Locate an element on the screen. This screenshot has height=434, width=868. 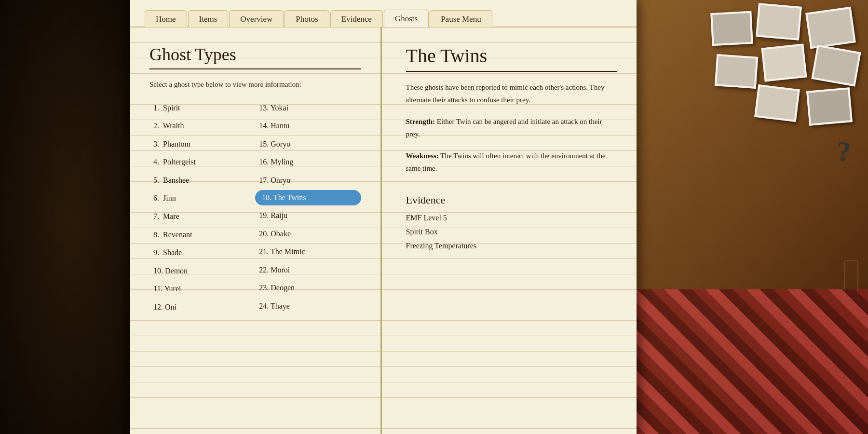
ghost-item-thaye: 24. Thaye is located at coordinates (308, 306).